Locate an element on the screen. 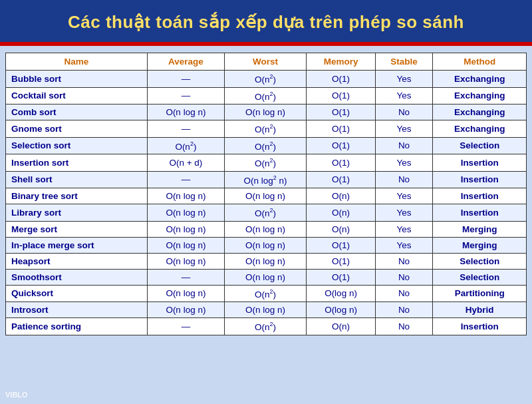  cell-name: In-place merge sort is located at coordinates (77, 245).